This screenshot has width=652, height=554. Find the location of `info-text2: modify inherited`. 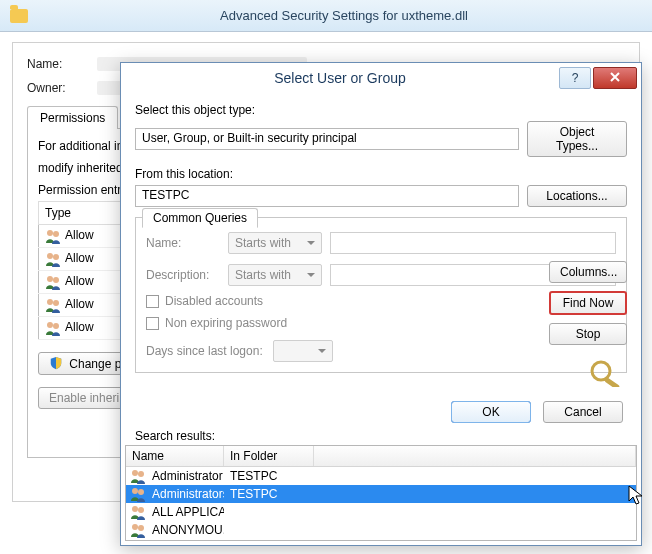

info-text2: modify inherited is located at coordinates (80, 168).